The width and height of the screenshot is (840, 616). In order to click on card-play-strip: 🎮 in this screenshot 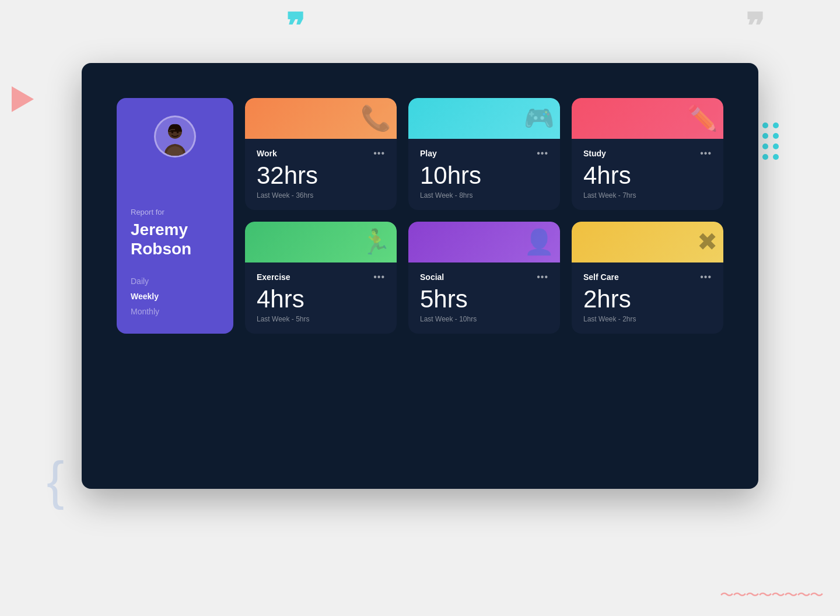, I will do `click(484, 118)`.